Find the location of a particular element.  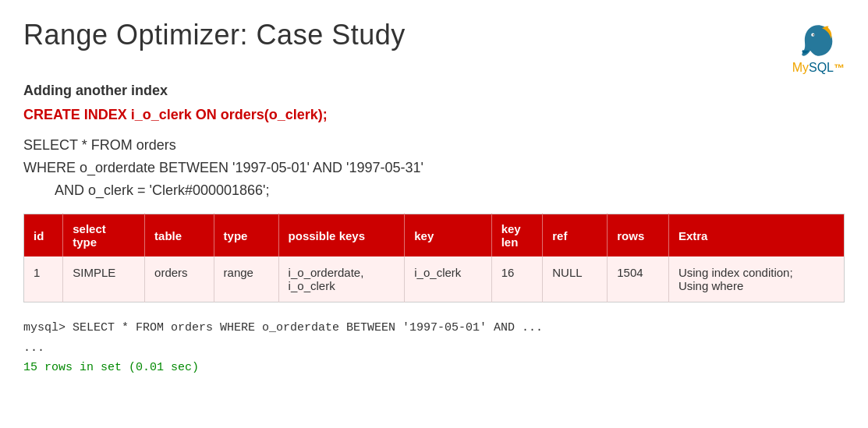

cell-select-type: SIMPLE is located at coordinates (105, 279).